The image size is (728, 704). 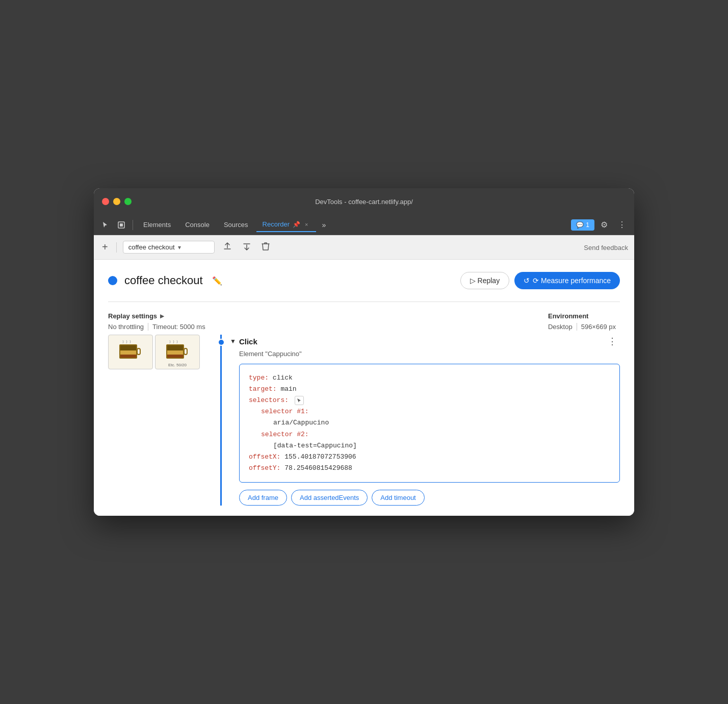 What do you see at coordinates (320, 457) in the screenshot?
I see `code-offsetX-val: 155.40187072753906` at bounding box center [320, 457].